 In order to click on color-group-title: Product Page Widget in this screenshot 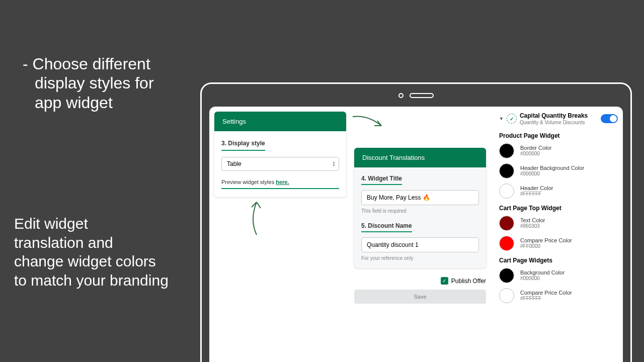, I will do `click(558, 136)`.